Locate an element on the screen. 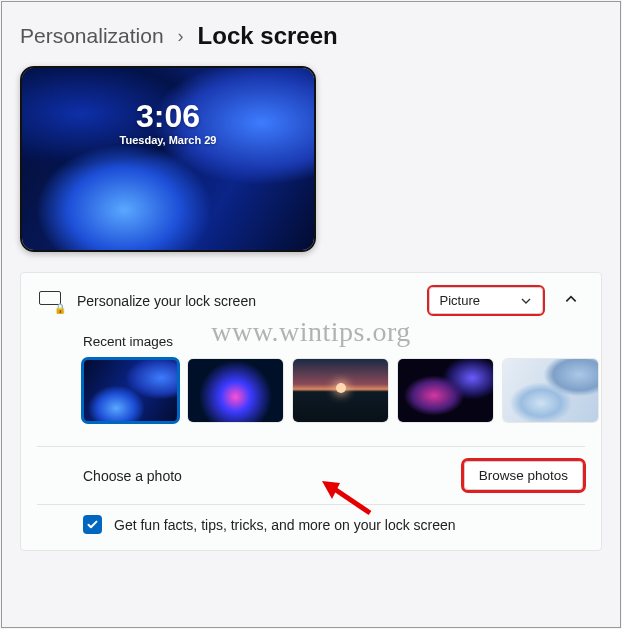  chevron-right-icon: › is located at coordinates (181, 36).